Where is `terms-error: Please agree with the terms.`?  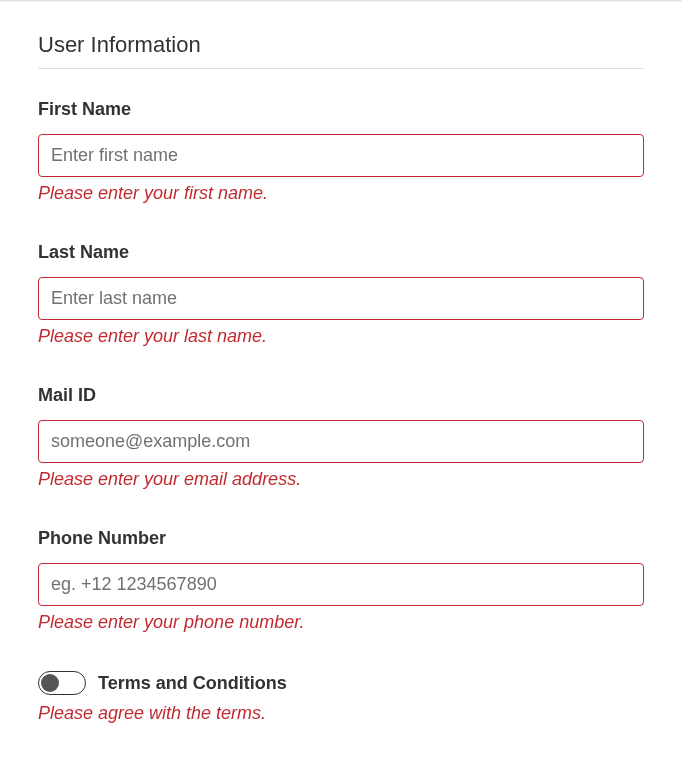 terms-error: Please agree with the terms. is located at coordinates (341, 714).